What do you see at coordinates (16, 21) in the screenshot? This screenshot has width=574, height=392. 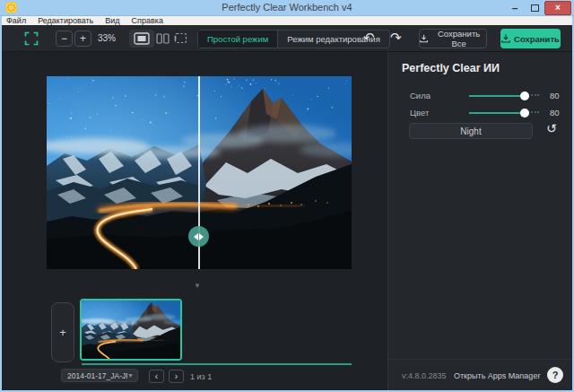 I see `menu-file: Файл` at bounding box center [16, 21].